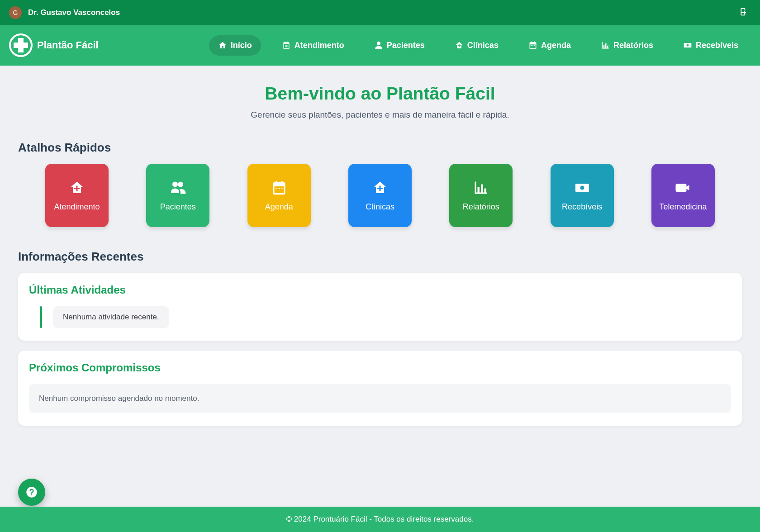 The image size is (760, 532). Describe the element at coordinates (235, 45) in the screenshot. I see `nav-inicio: Início` at that location.